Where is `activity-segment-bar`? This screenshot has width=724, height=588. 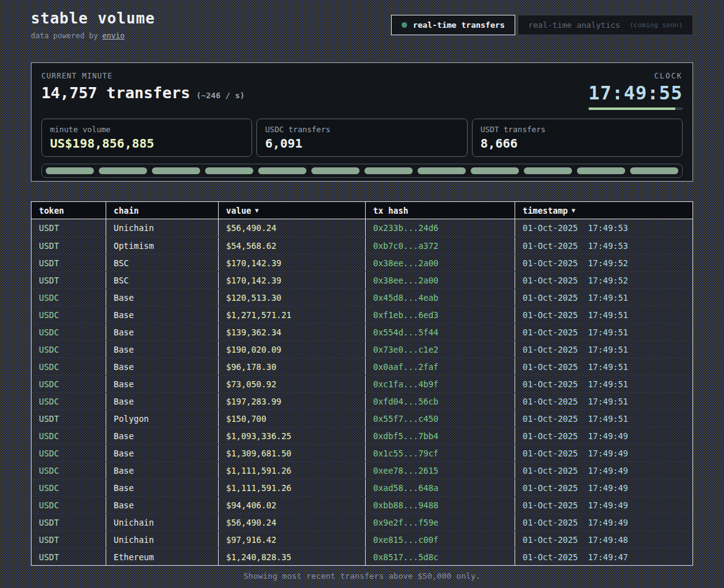 activity-segment-bar is located at coordinates (362, 170).